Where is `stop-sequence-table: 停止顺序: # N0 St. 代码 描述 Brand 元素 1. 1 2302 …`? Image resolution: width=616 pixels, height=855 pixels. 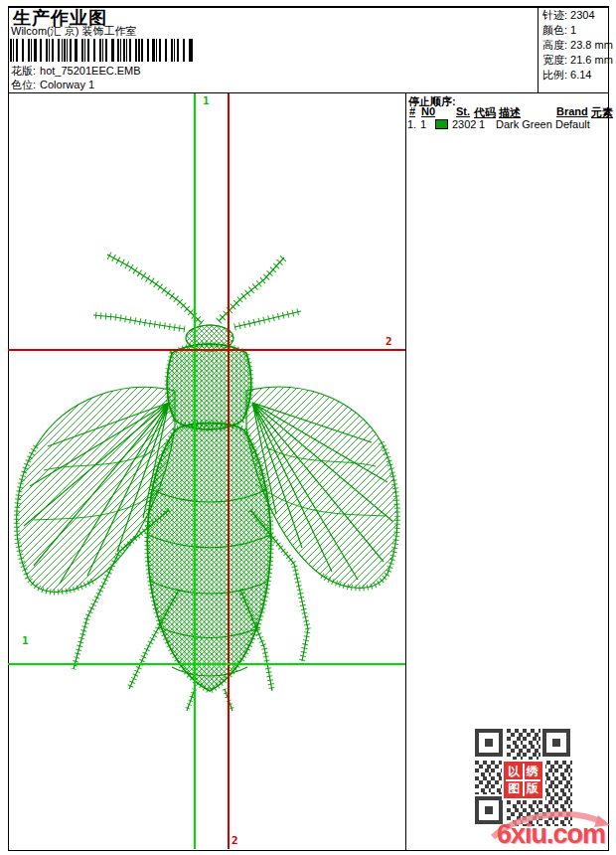
stop-sequence-table: 停止顺序: # N0 St. 代码 描述 Brand 元素 1. 1 2302 … is located at coordinates (507, 122).